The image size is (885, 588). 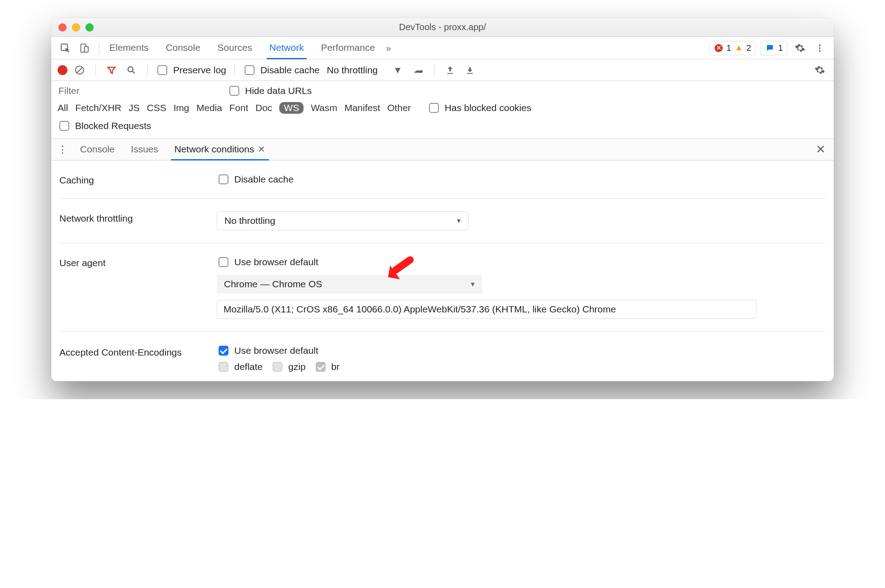 What do you see at coordinates (63, 150) in the screenshot?
I see `drawer-menu-icon: ⋮` at bounding box center [63, 150].